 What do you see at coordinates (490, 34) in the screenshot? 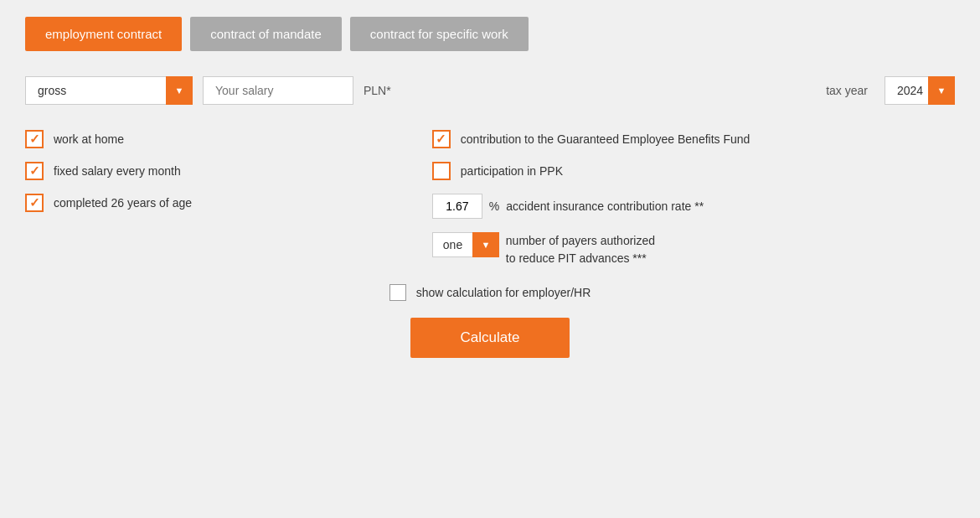
I see `tab-bar: employment contract contract of mandate …` at bounding box center [490, 34].